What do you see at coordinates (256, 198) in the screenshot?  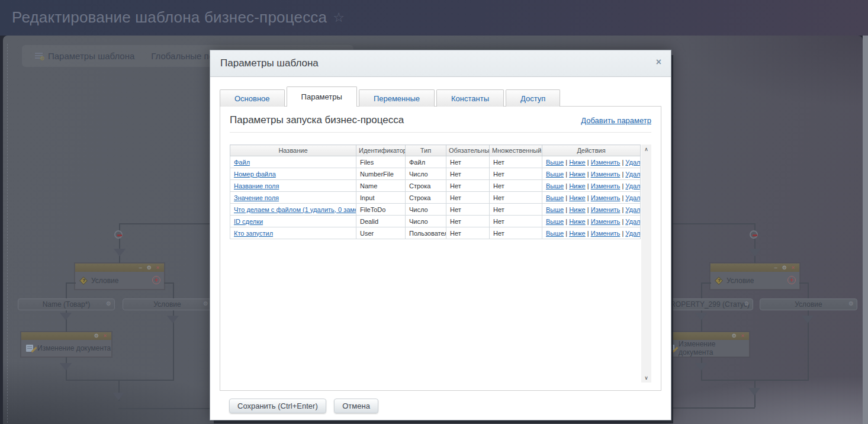 I see `param-name-link: Значение поля` at bounding box center [256, 198].